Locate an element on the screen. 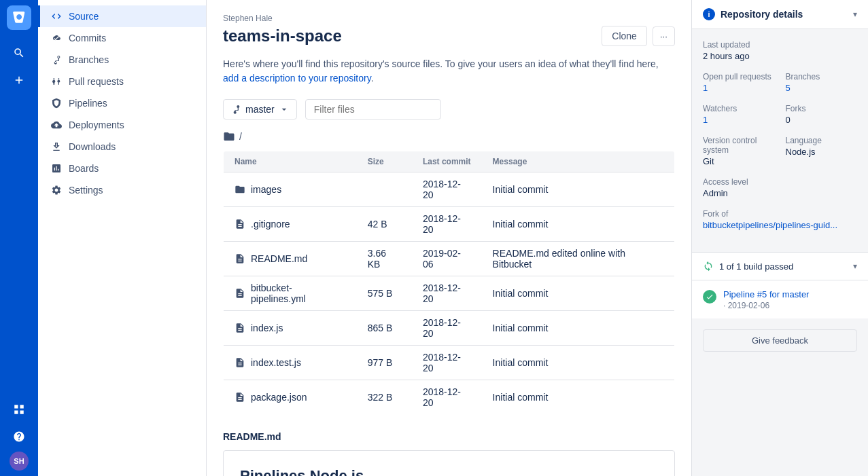  last-updated-label: Last updated is located at coordinates (780, 45).